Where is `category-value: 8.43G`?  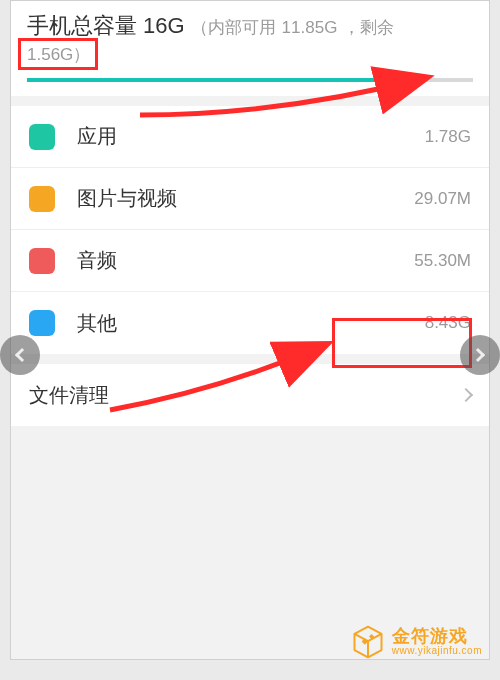
category-value: 8.43G is located at coordinates (448, 323).